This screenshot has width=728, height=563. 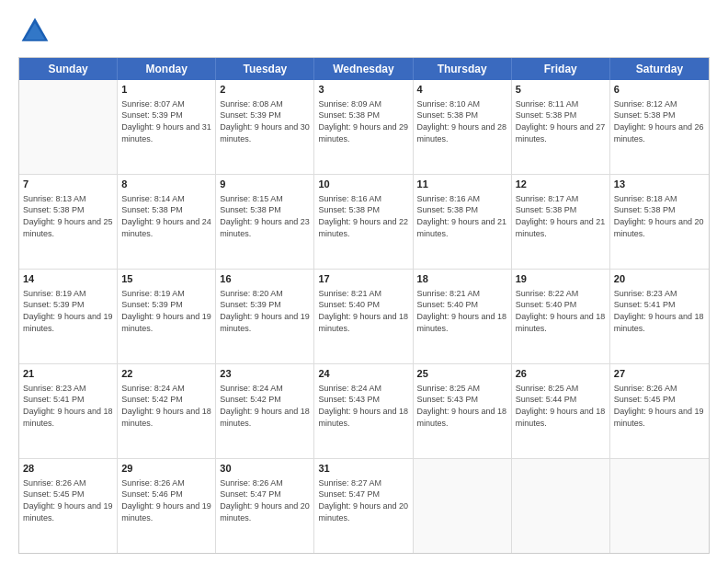 I want to click on calendar-cell: 24Sunrise: 8:24 AMSunset: 5:43 PMDayligh…, so click(x=364, y=411).